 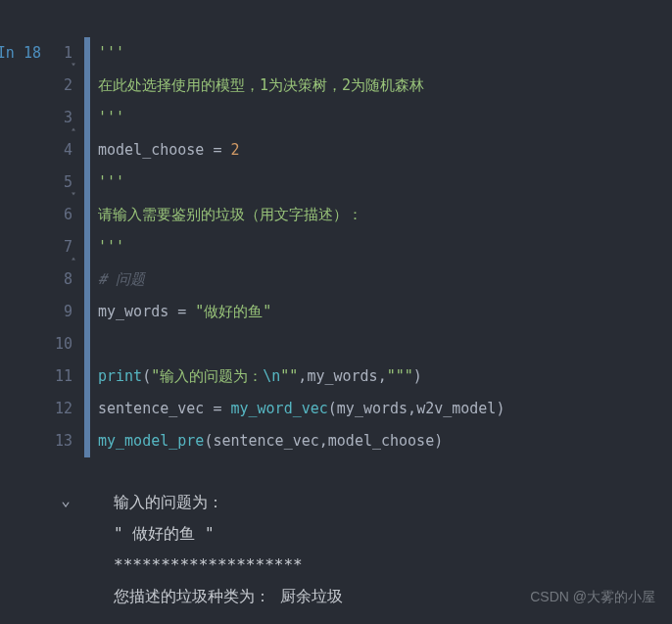 I want to click on cell-prompt: In 18, so click(x=24, y=247).